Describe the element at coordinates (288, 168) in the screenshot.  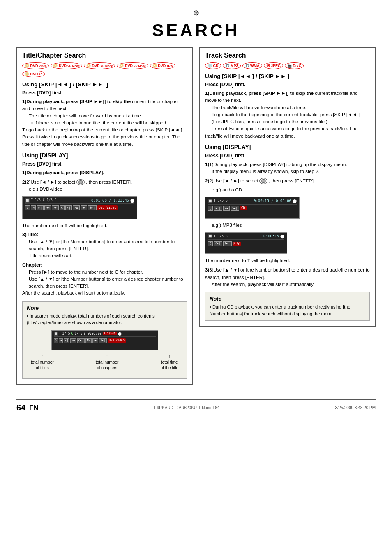
I see `right-display-step1: 1)1)During playback, press [DISPLAY] to …` at that location.